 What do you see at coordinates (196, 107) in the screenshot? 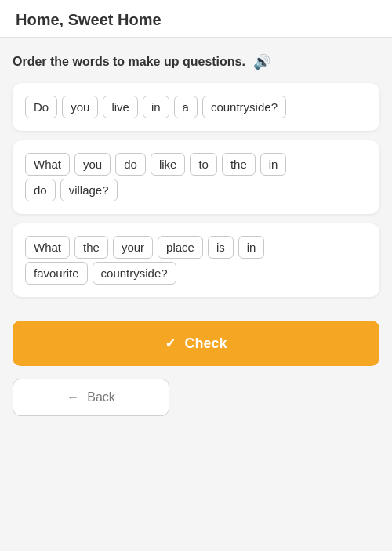
I see `question-card-1: Do you live in a countryside?` at bounding box center [196, 107].